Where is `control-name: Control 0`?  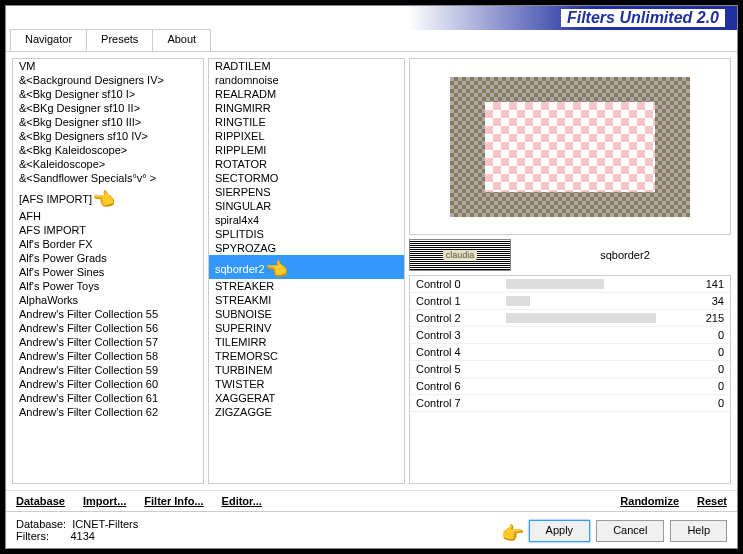
control-name: Control 0 is located at coordinates (461, 284).